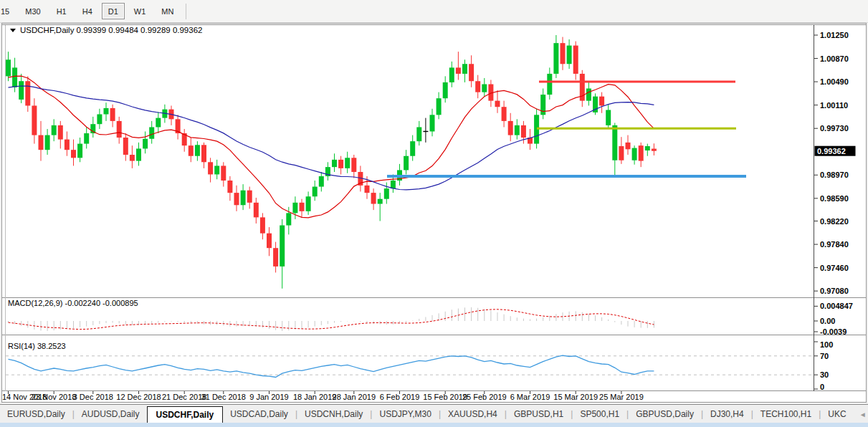  Describe the element at coordinates (834, 175) in the screenshot. I see `price-tick-label: 0.98970` at that location.